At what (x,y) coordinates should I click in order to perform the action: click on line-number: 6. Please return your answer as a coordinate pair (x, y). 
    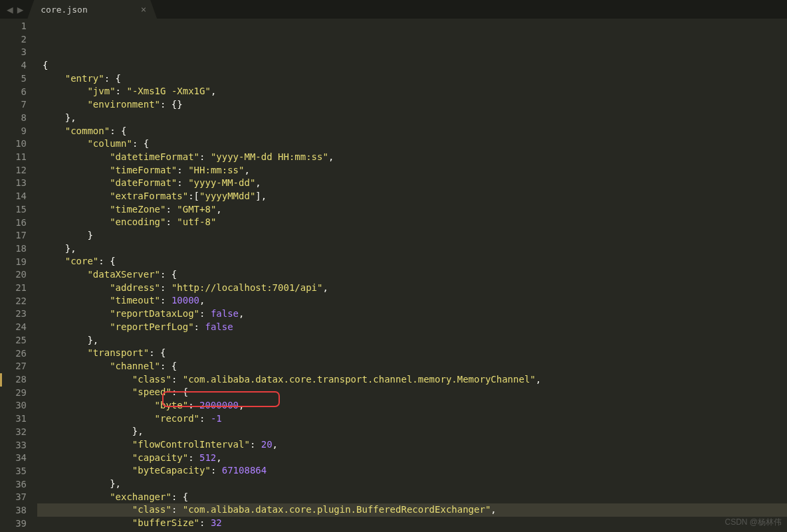
    Looking at the image, I should click on (19, 92).